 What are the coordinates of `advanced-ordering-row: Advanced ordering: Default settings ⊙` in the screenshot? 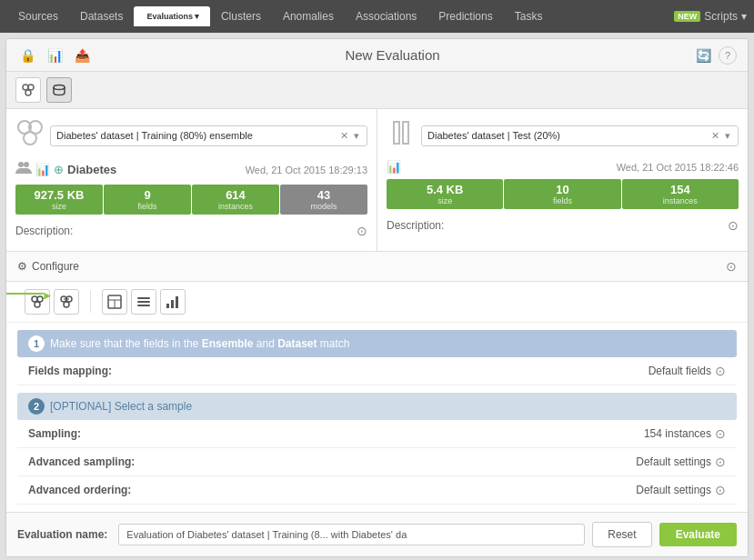 It's located at (377, 491).